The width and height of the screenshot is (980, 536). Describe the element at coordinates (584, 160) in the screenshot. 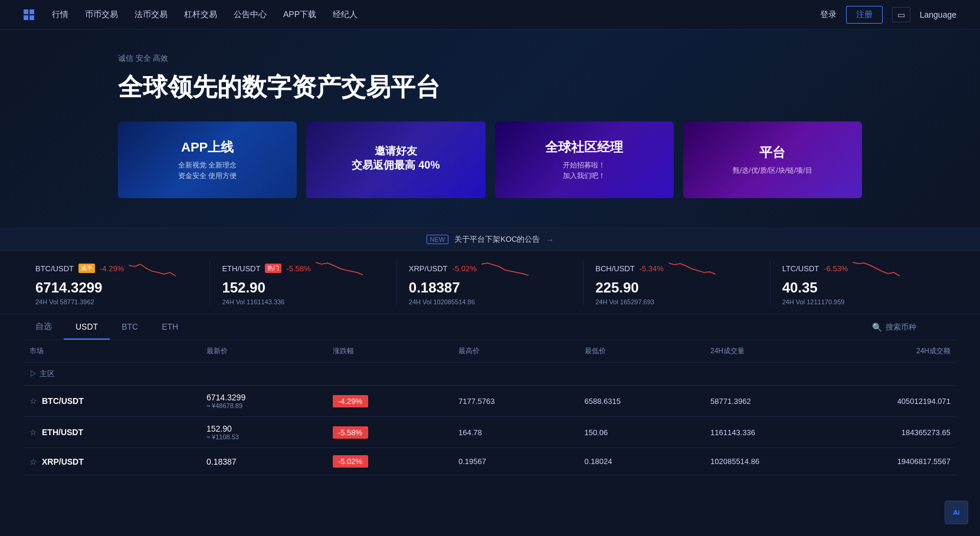

I see `banner-community: 全球社区经理 开始招募啦！加入我们吧！` at that location.